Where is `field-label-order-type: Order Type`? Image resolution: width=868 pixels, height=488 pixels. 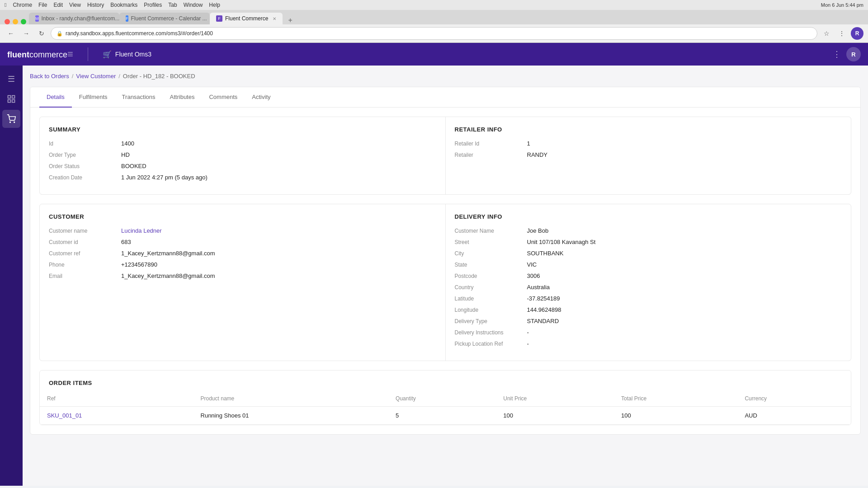
field-label-order-type: Order Type is located at coordinates (85, 155).